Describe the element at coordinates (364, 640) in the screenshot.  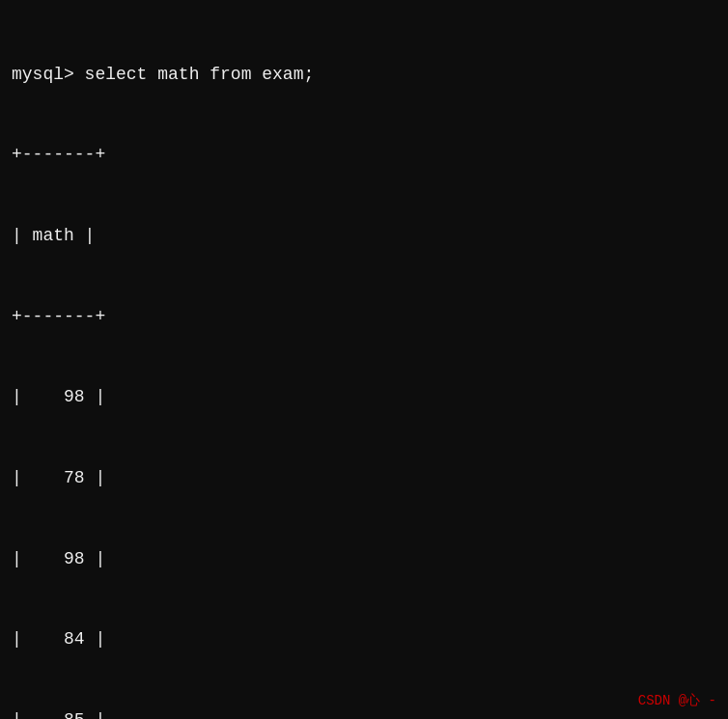
I see `terminal-line-7: | 84 |` at that location.